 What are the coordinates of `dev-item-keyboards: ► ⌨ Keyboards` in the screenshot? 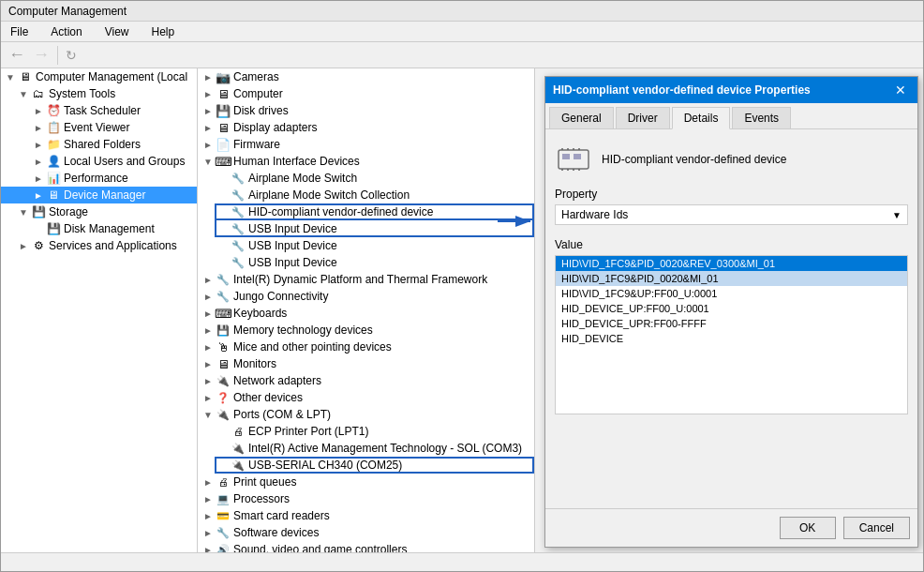 It's located at (365, 313).